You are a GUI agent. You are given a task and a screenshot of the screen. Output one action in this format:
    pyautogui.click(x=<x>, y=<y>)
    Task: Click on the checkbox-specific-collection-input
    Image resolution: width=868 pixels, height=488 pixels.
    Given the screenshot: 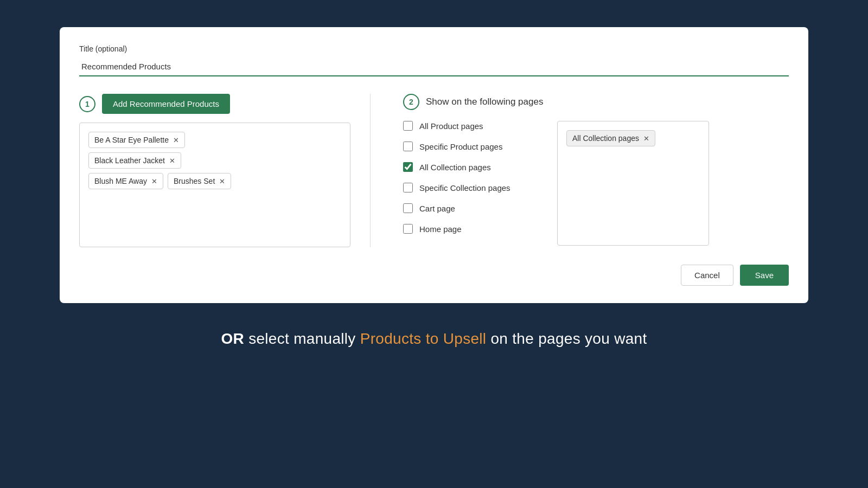 What is the action you would take?
    pyautogui.click(x=408, y=188)
    